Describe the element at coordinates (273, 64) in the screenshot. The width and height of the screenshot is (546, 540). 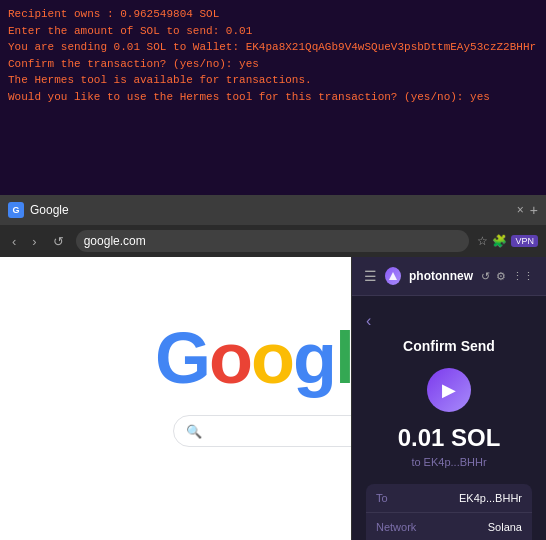
I see `terminal-line-4: Confirm the transaction? (yes/no): yes` at that location.